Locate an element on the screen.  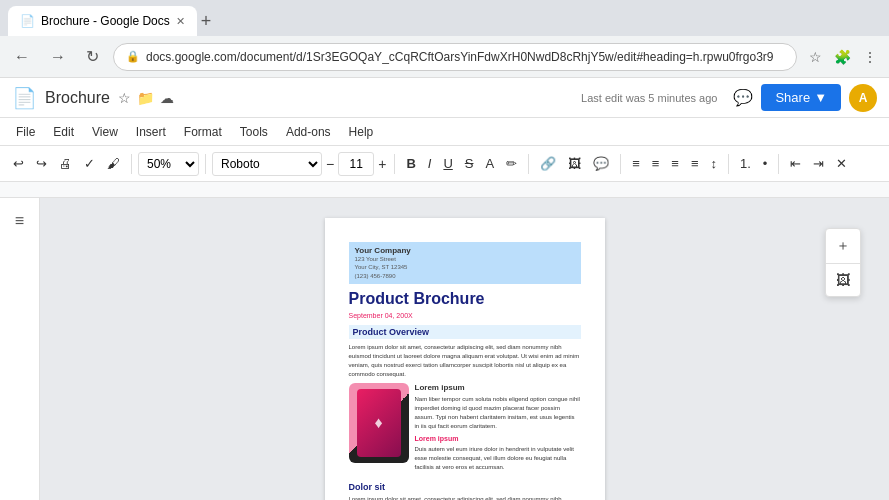
lorem-title: Lorem ipsum is located at coordinates (498, 388).